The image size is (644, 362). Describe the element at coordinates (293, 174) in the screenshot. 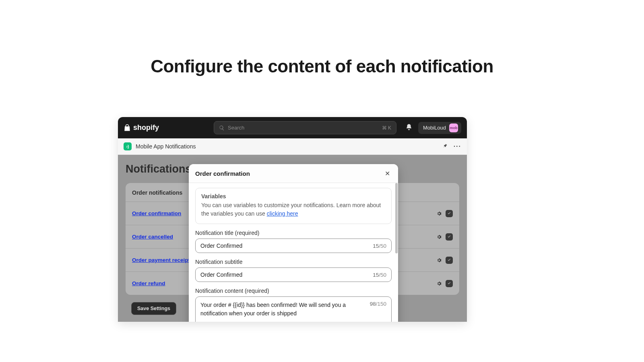

I see `modal-header: Order confirmation ✕` at that location.